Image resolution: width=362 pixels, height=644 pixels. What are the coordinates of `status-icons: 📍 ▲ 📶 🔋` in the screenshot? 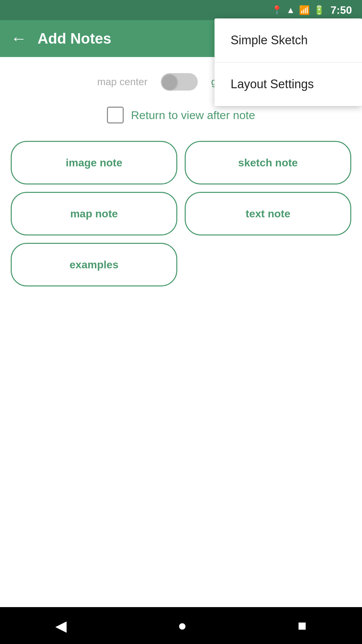 It's located at (298, 10).